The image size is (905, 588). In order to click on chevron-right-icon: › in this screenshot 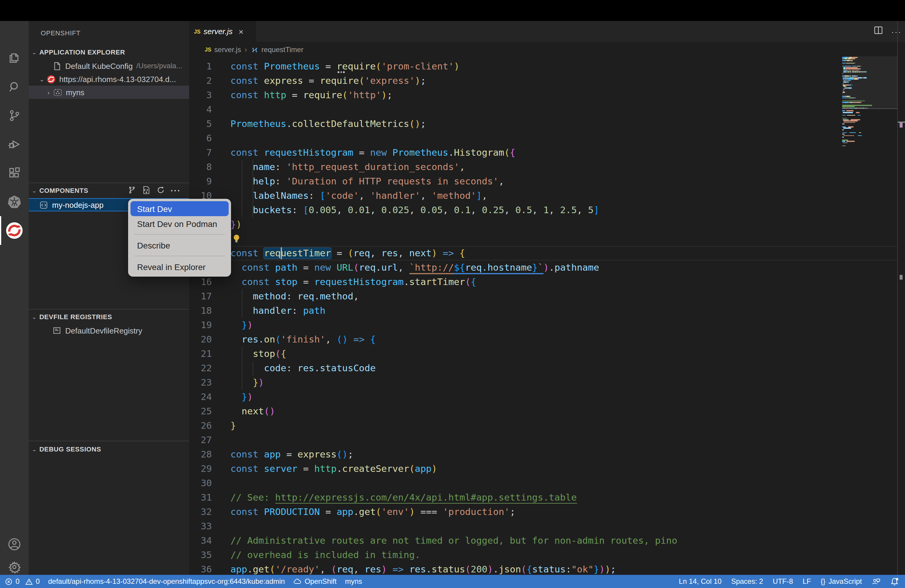, I will do `click(49, 92)`.